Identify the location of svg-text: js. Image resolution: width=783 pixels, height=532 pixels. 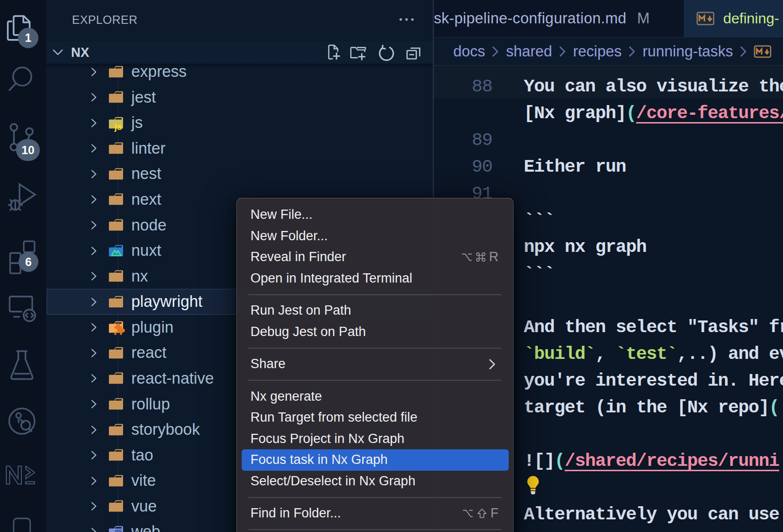
(118, 126).